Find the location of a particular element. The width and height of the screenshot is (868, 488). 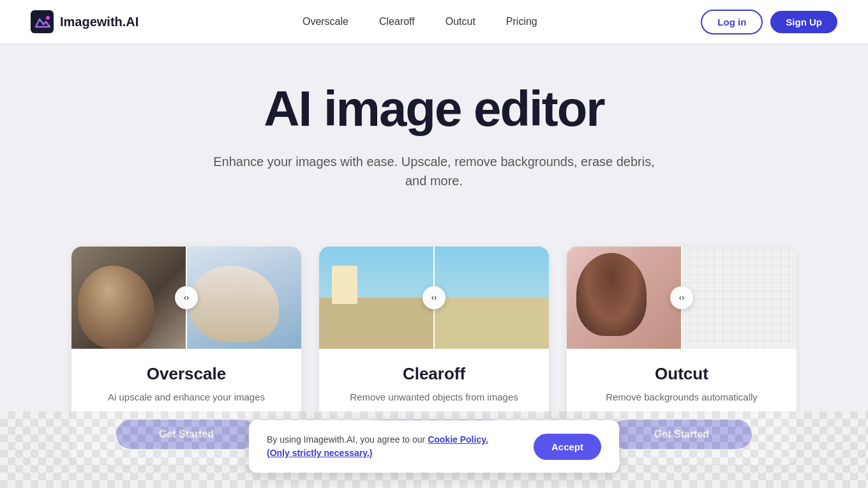

before-after-overscale: ‹› is located at coordinates (186, 298).